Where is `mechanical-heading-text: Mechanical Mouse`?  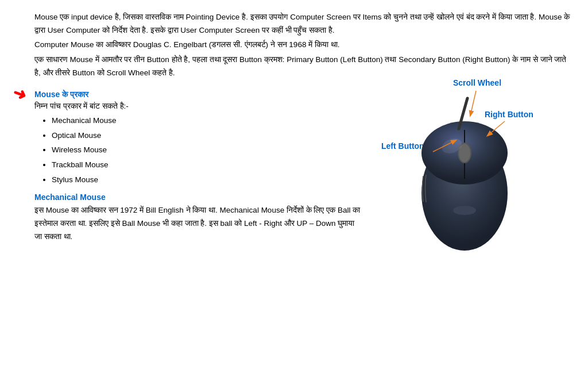 mechanical-heading-text: Mechanical Mouse is located at coordinates (70, 197).